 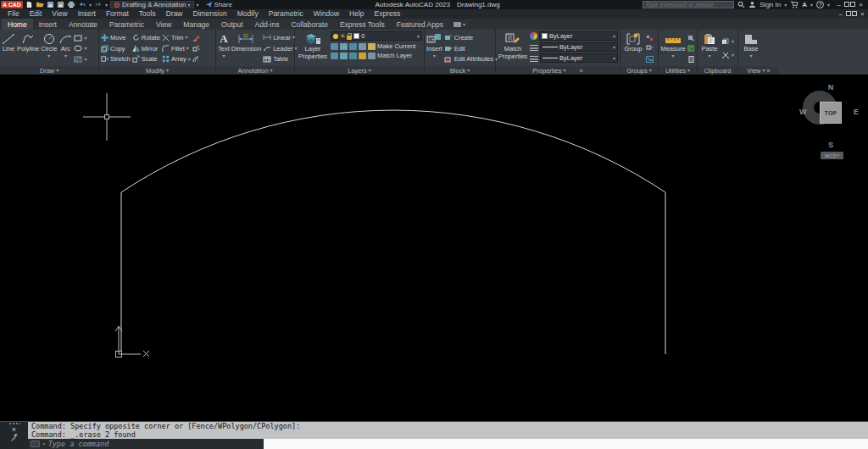 What do you see at coordinates (198, 5) in the screenshot?
I see `qat-customize-icon: ▾` at bounding box center [198, 5].